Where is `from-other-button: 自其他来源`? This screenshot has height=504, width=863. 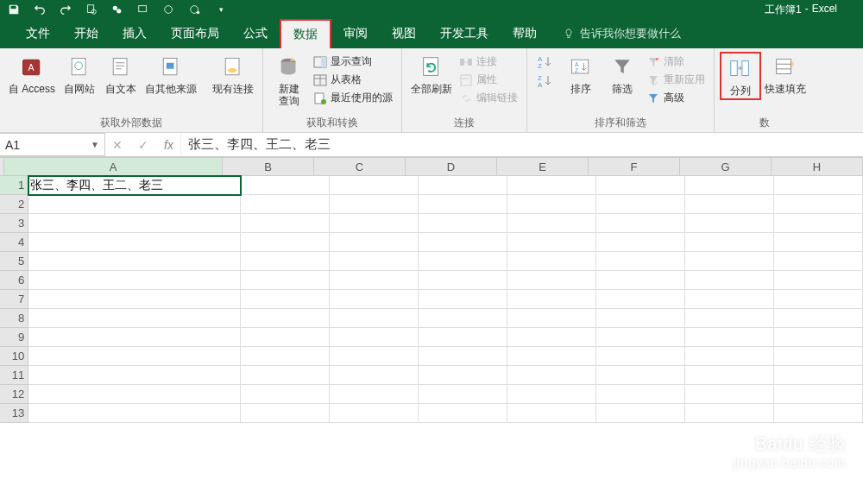
from-other-button: 自其他来源 is located at coordinates (171, 74).